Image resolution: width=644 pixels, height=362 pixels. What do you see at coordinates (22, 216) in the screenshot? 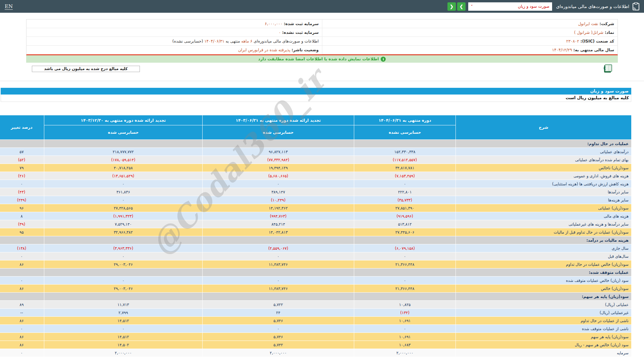
I see `value-change-percent: ۸` at bounding box center [22, 216].